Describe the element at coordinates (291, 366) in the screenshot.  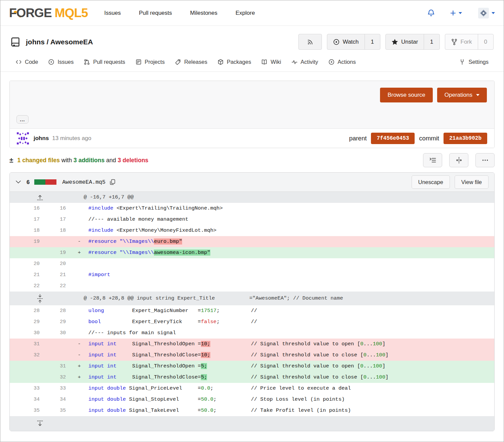
I see `code-line: input int Signal_ThresholdOpen =5; // Si…` at that location.